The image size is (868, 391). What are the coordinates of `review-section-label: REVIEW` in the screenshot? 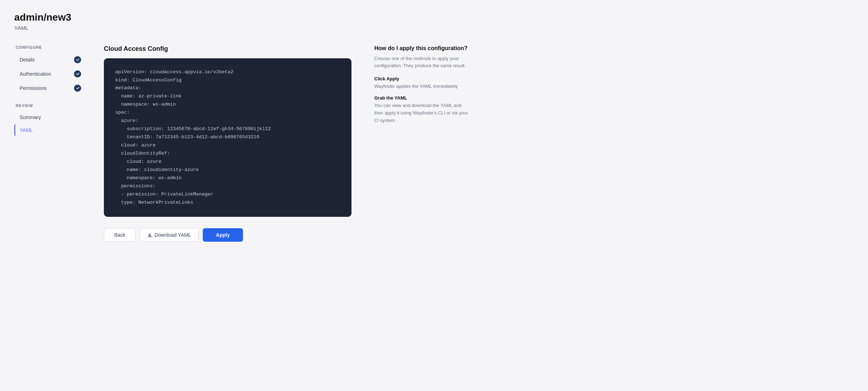 It's located at (49, 106).